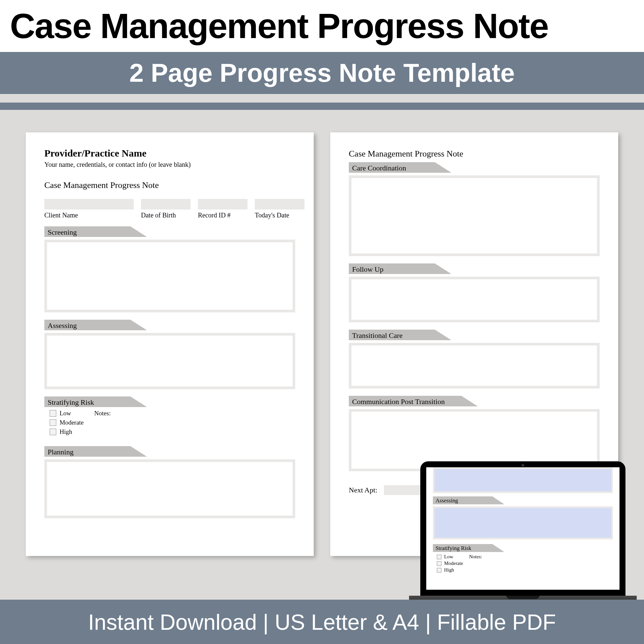 The image size is (644, 644). What do you see at coordinates (53, 432) in the screenshot?
I see `risk-high-checkbox` at bounding box center [53, 432].